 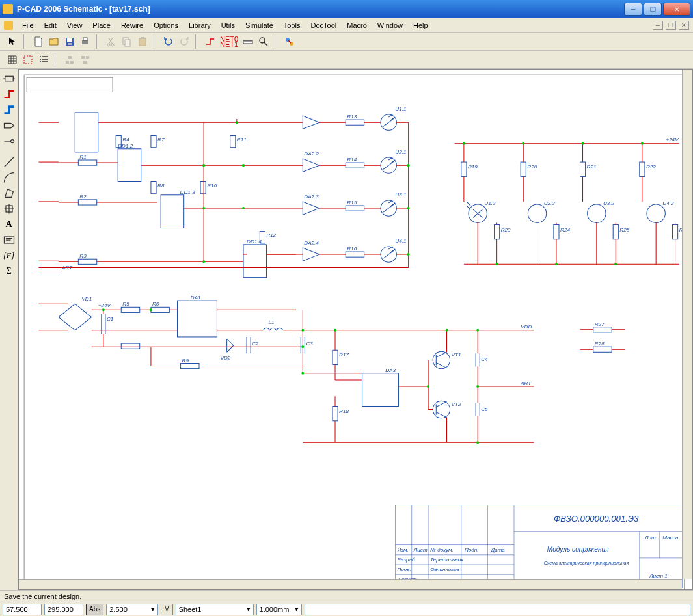 What do you see at coordinates (167, 609) in the screenshot?
I see `macro-button: M` at bounding box center [167, 609].